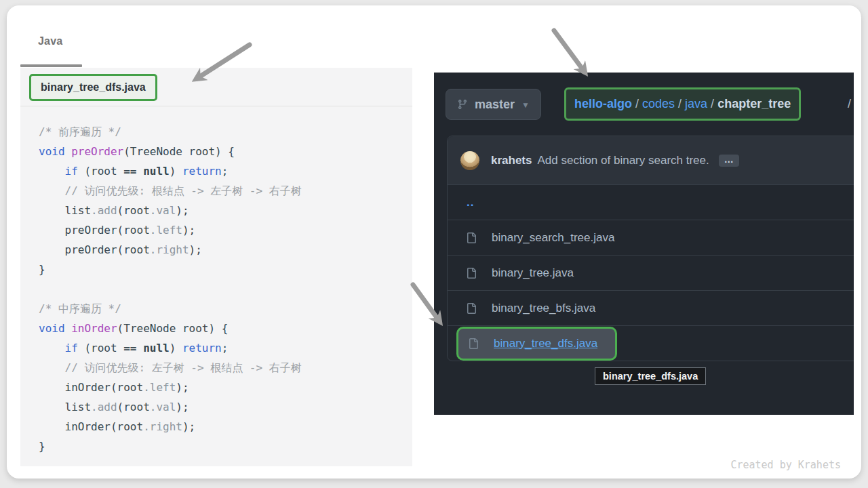 This screenshot has height=488, width=868. Describe the element at coordinates (651, 343) in the screenshot. I see `file-row: binary_tree_dfs.java` at that location.